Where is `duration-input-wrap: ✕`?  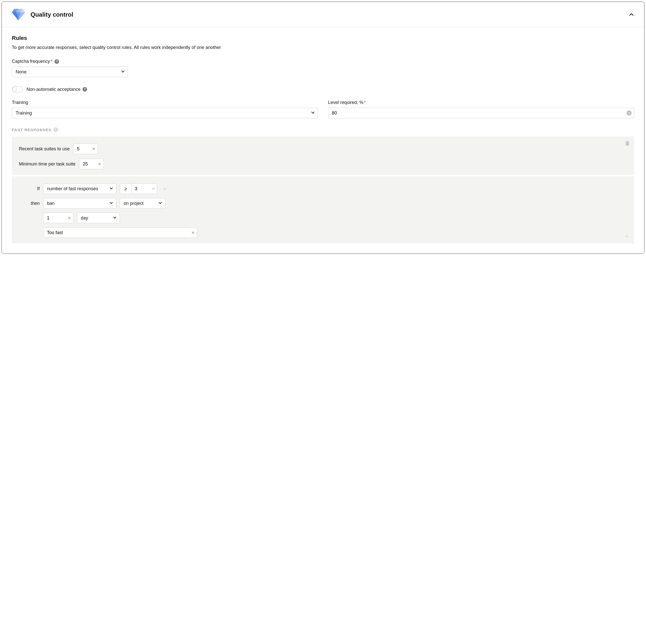
duration-input-wrap: ✕ is located at coordinates (58, 218).